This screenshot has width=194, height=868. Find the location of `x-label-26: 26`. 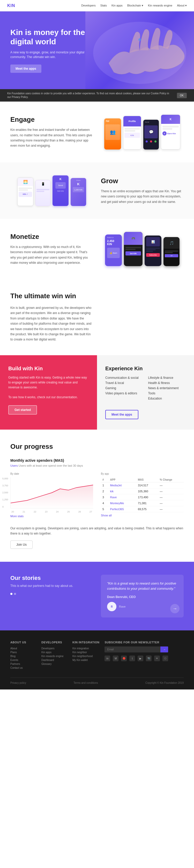

x-label-26: 26 is located at coordinates (80, 512).